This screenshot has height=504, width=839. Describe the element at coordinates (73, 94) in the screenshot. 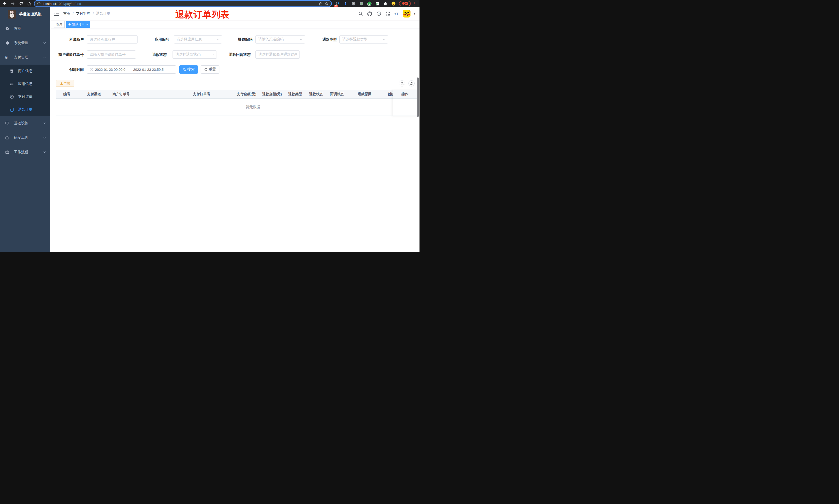

I see `col-id: 编号` at that location.